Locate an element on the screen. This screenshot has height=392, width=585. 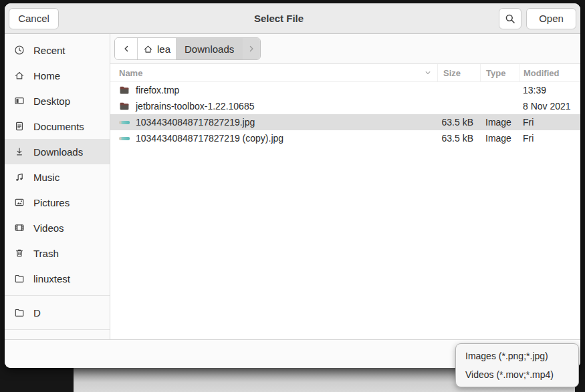
sidebar-item-label: Home is located at coordinates (47, 76).